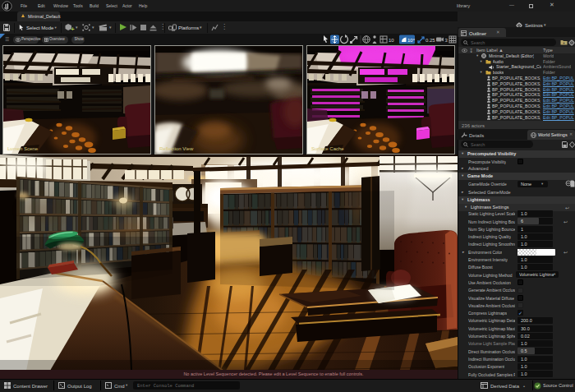 This screenshot has width=575, height=392. What do you see at coordinates (23, 149) in the screenshot?
I see `svg-text: Lumen Scene` at bounding box center [23, 149].